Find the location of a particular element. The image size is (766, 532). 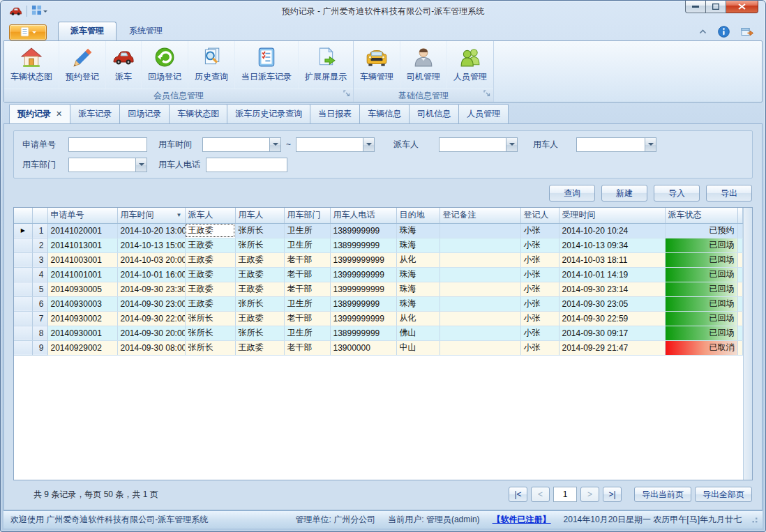

row-indicator: ▶ is located at coordinates (23, 230).